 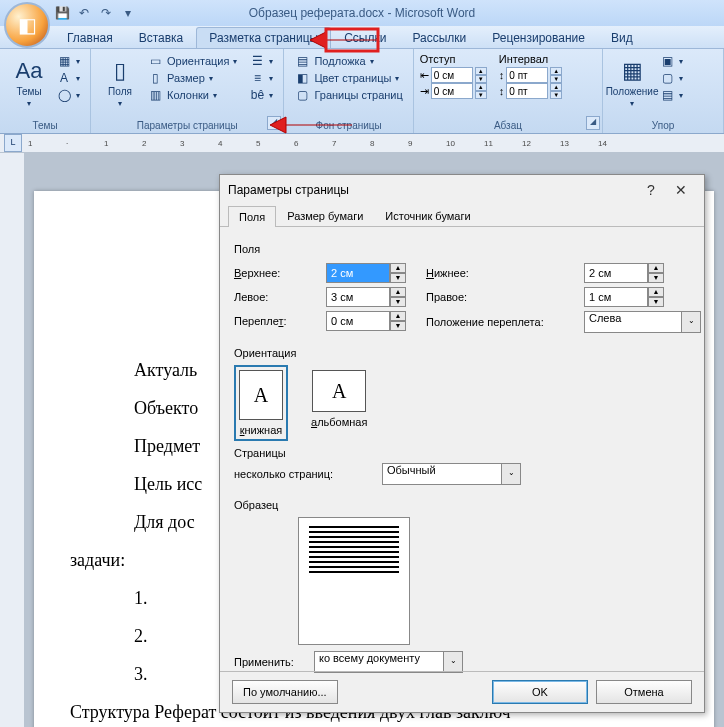 What do you see at coordinates (276, 297) in the screenshot?
I see `left-label: Левое:` at bounding box center [276, 297].